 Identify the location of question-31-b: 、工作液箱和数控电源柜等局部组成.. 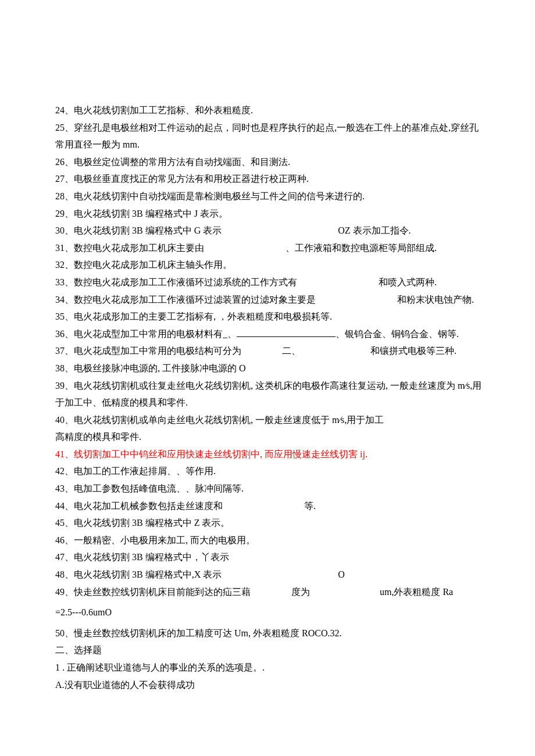
(361, 248).